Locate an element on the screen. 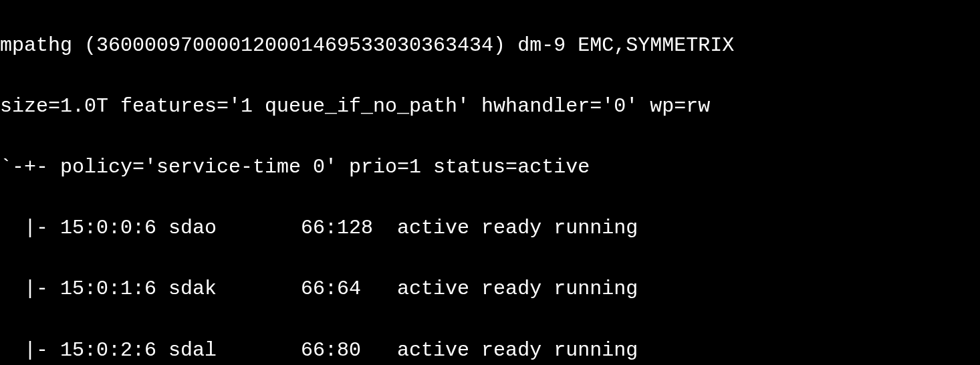 The image size is (980, 365). multipath-size-line: size=1.0T features='1 queue_if_no_path' … is located at coordinates (490, 107).